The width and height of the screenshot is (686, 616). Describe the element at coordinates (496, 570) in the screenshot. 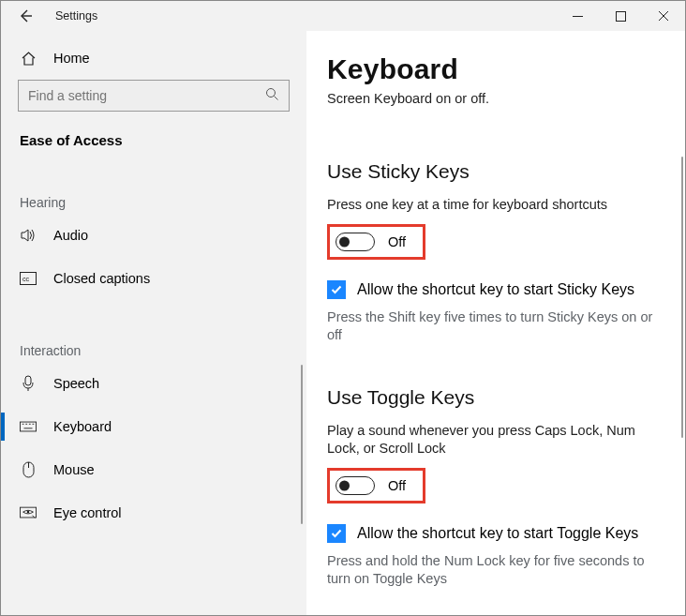

I see `toggle-keys-help: Press and hold the Num Lock key for five…` at that location.